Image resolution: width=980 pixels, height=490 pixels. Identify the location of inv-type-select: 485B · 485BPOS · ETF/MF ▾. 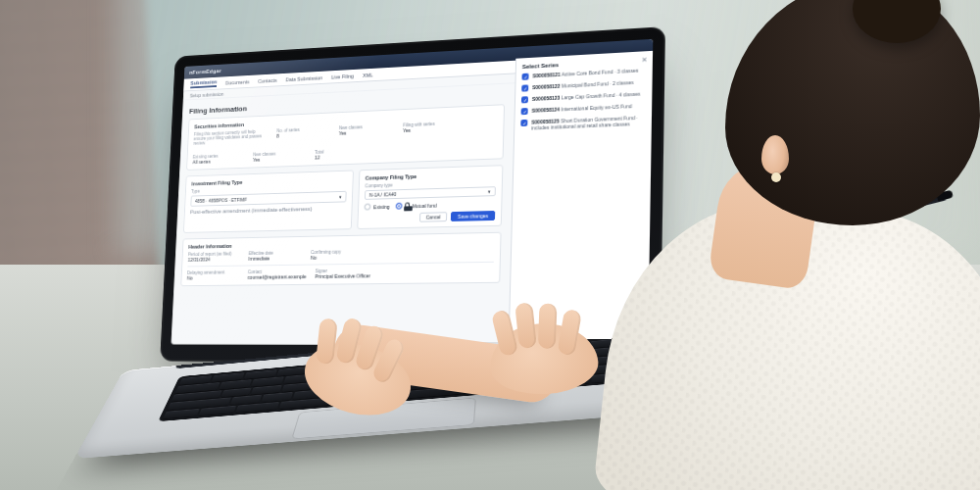
(269, 199).